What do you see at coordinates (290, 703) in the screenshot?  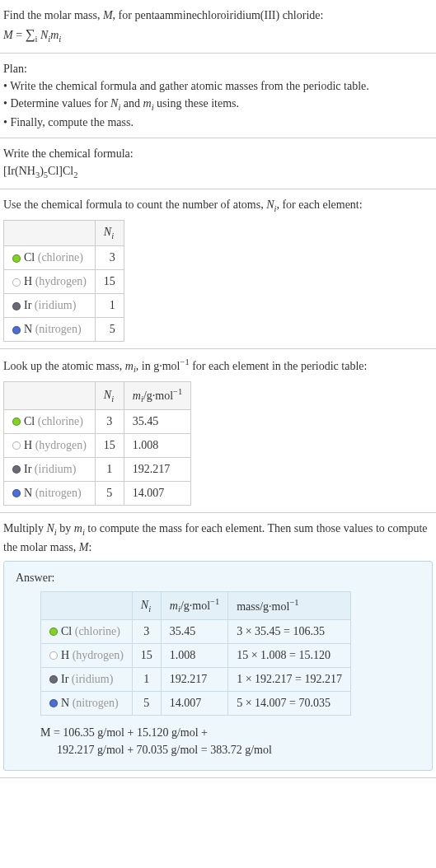 I see `mass-cell: 5 × 14.007 = 70.035` at bounding box center [290, 703].